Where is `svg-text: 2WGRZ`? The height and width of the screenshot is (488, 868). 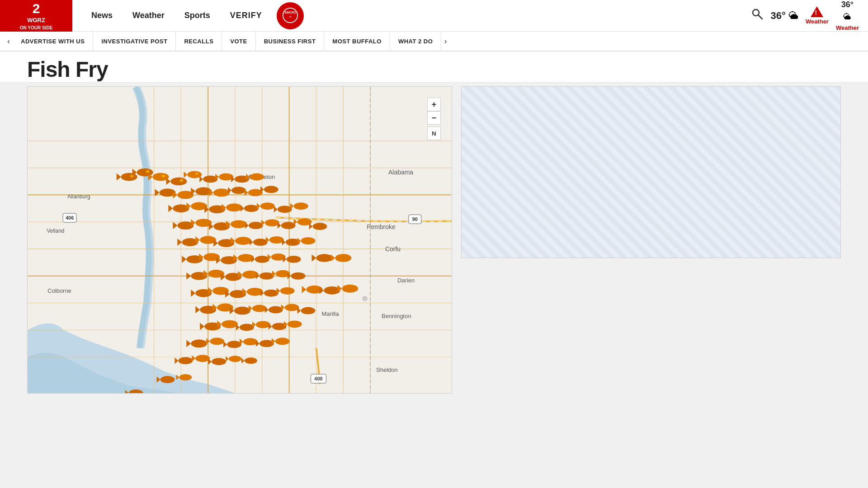 svg-text: 2WGRZ is located at coordinates (290, 13).